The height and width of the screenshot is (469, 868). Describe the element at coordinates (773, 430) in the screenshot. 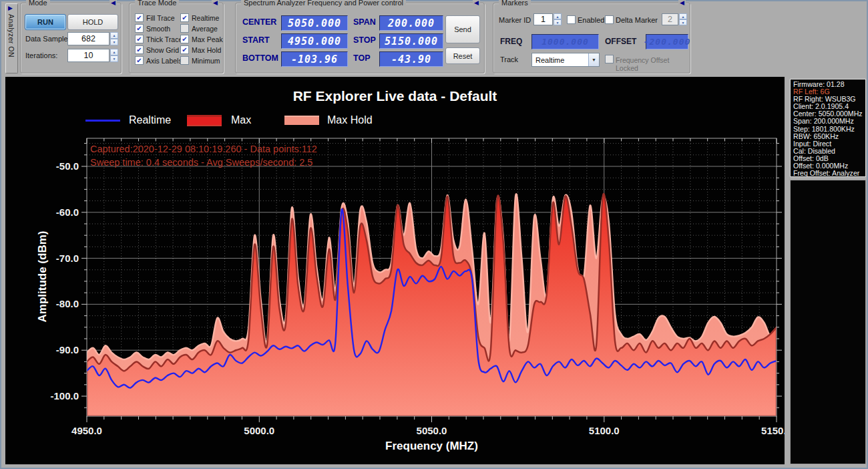

I see `x-tick-label: 5150.0` at that location.